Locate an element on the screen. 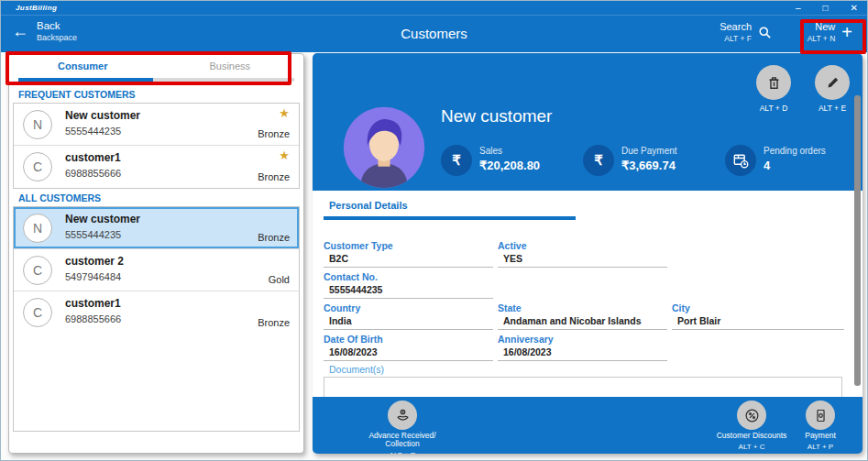 The height and width of the screenshot is (461, 868). search-icon is located at coordinates (764, 33).